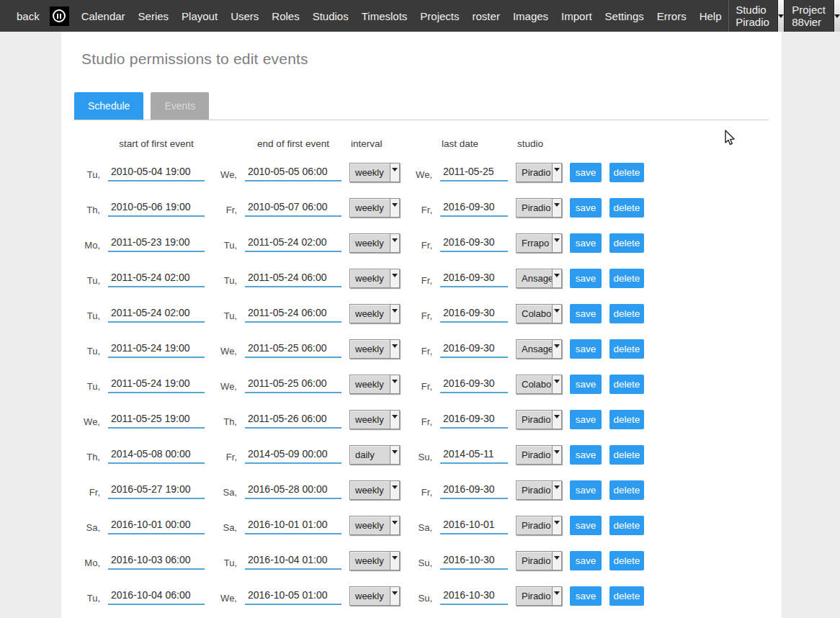  Describe the element at coordinates (200, 16) in the screenshot. I see `nav-item-playout: Playout` at that location.